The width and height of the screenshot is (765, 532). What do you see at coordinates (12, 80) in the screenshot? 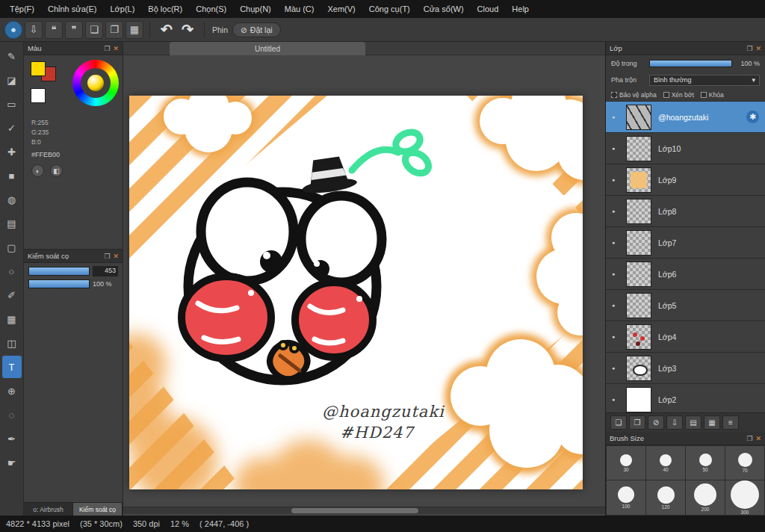
I see `eraser-tool: ◪` at bounding box center [12, 80].